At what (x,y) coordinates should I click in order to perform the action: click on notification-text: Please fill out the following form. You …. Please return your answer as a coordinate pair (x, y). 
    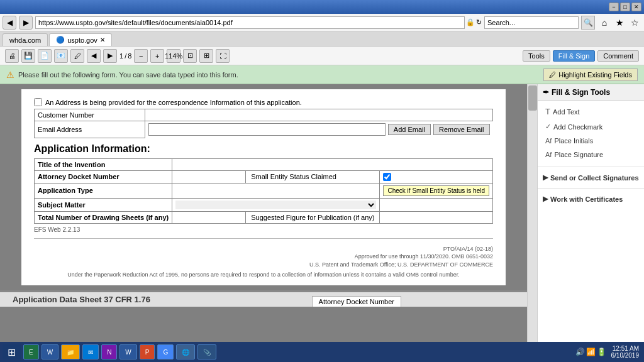
    Looking at the image, I should click on (128, 75).